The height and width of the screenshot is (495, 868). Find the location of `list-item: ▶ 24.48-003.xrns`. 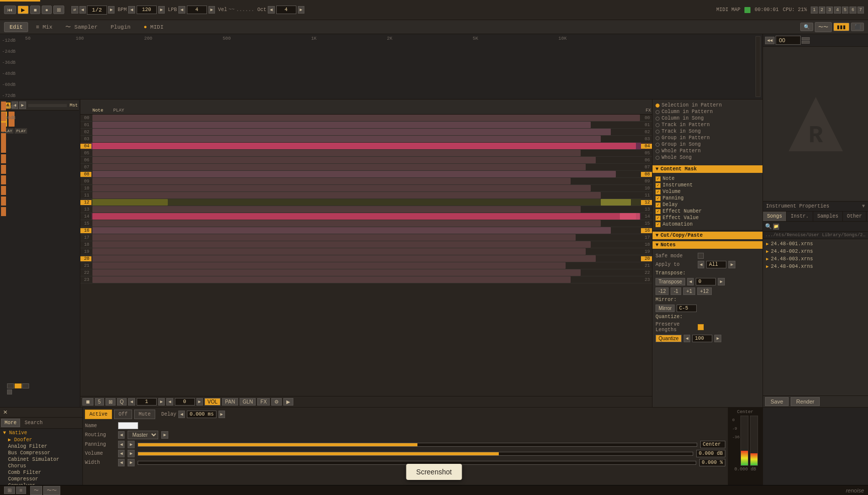

list-item: ▶ 24.48-003.xrns is located at coordinates (816, 259).